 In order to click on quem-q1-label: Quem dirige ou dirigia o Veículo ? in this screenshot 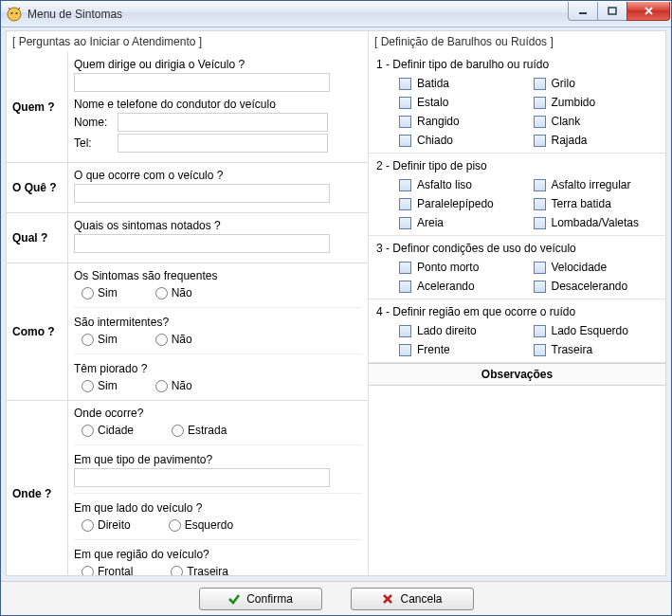, I will do `click(218, 64)`.